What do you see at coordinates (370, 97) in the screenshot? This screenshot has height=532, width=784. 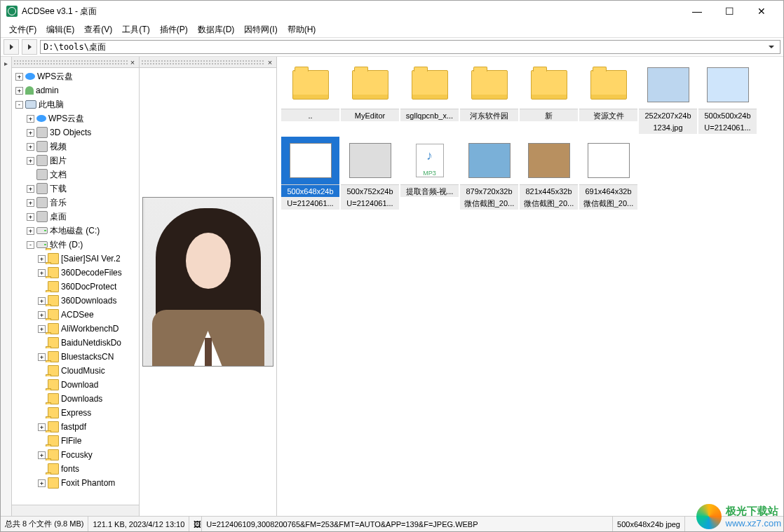 I see `thumbnail: MyEditor` at bounding box center [370, 97].